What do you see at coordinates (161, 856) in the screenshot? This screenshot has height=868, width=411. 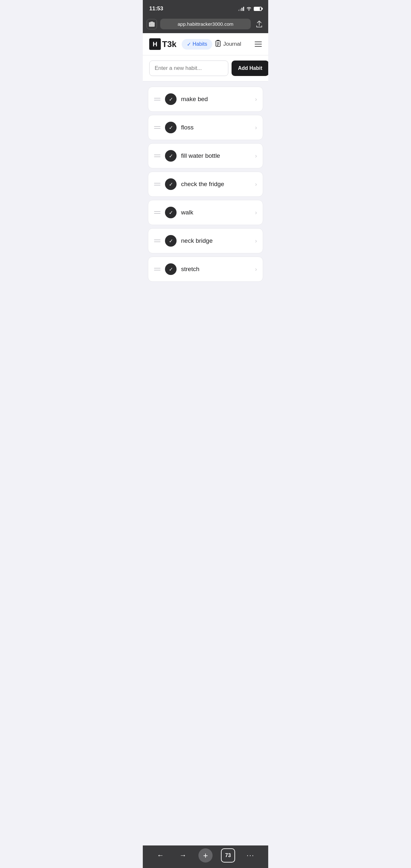 I see `back-button: ←` at bounding box center [161, 856].